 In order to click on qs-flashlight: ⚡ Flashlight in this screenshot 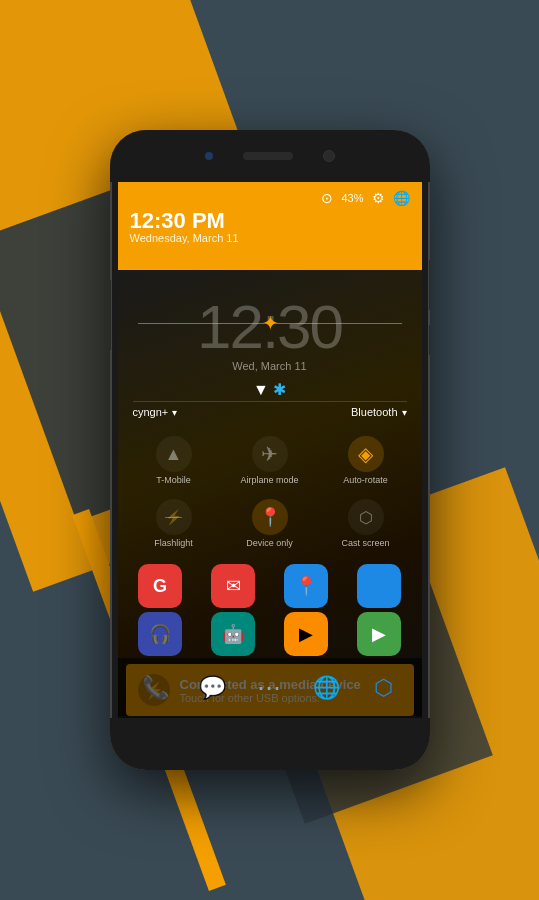, I will do `click(174, 522)`.